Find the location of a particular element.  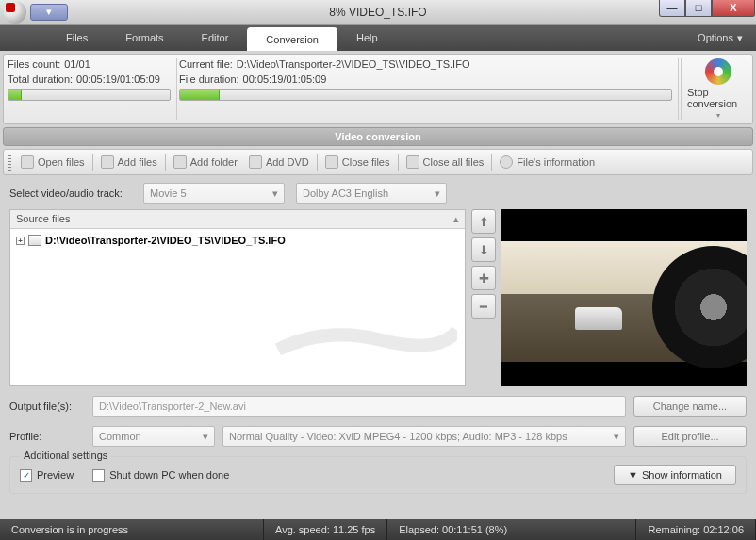

files-count-value: 01/01 is located at coordinates (77, 64).